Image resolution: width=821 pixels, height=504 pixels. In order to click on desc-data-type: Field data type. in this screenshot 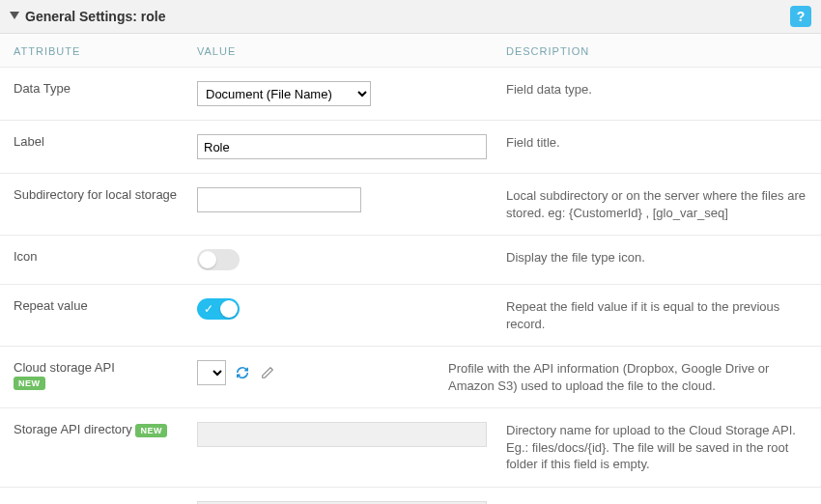, I will do `click(657, 90)`.